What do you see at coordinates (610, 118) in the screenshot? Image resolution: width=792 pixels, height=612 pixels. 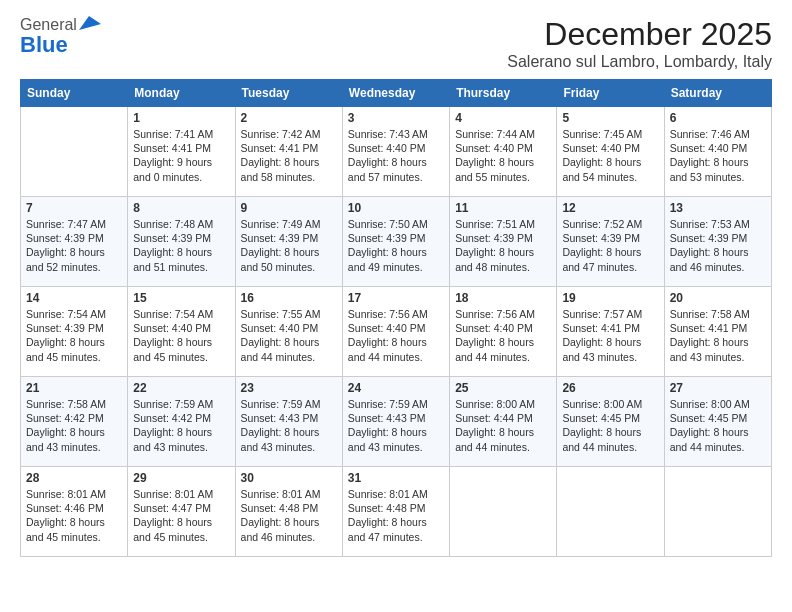 I see `day-number: 5` at bounding box center [610, 118].